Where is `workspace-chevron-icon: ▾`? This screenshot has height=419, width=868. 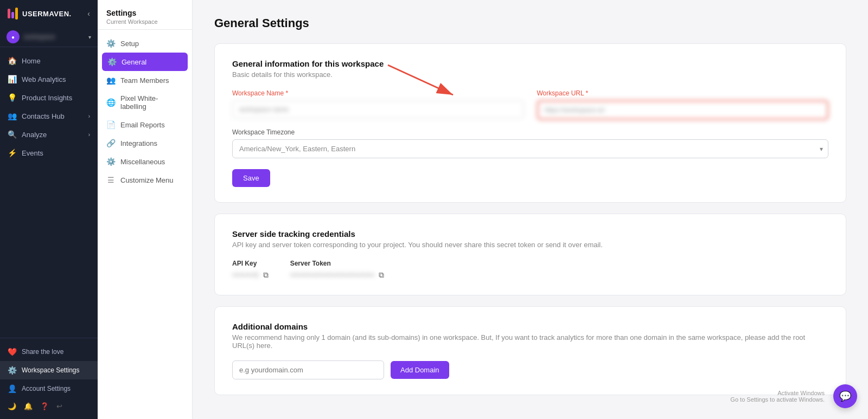
workspace-chevron-icon: ▾ is located at coordinates (90, 37).